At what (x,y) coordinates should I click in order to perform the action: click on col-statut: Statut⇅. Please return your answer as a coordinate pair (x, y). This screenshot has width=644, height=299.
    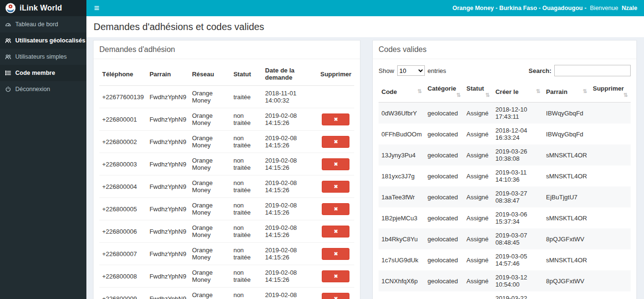
    Looking at the image, I should click on (478, 92).